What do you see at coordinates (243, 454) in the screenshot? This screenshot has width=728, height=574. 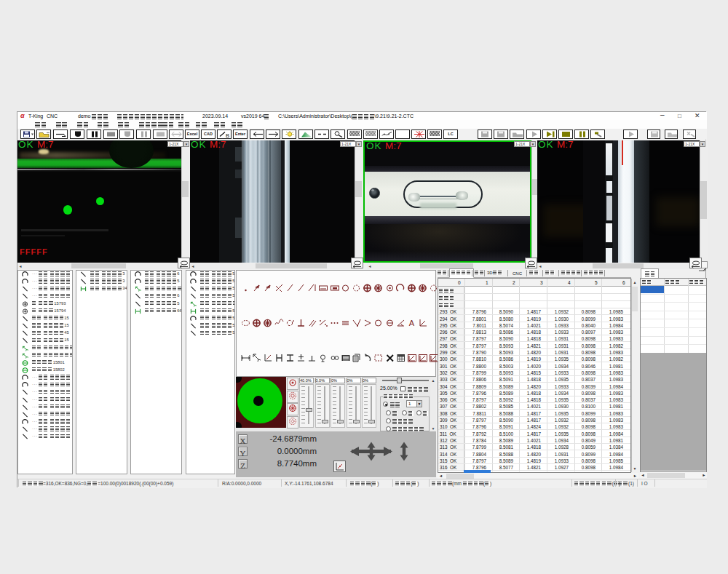 I see `svg-text: Y` at bounding box center [243, 454].